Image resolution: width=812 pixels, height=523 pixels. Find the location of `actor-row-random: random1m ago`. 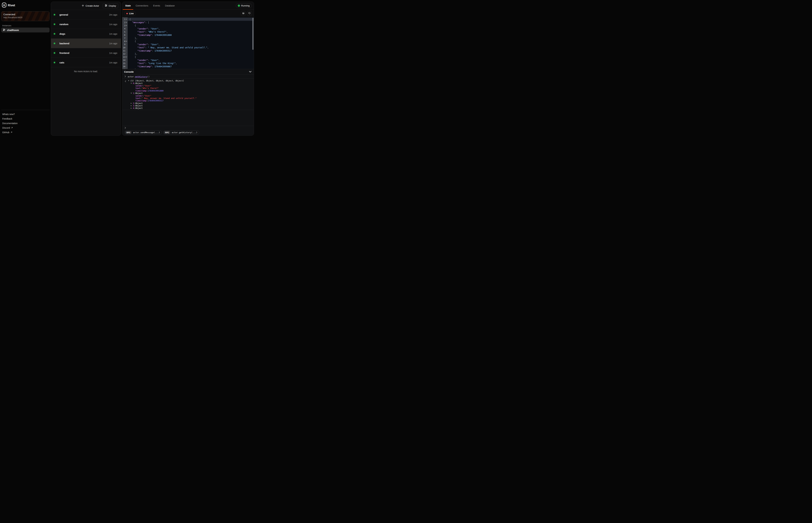

actor-row-random: random1m ago is located at coordinates (86, 24).